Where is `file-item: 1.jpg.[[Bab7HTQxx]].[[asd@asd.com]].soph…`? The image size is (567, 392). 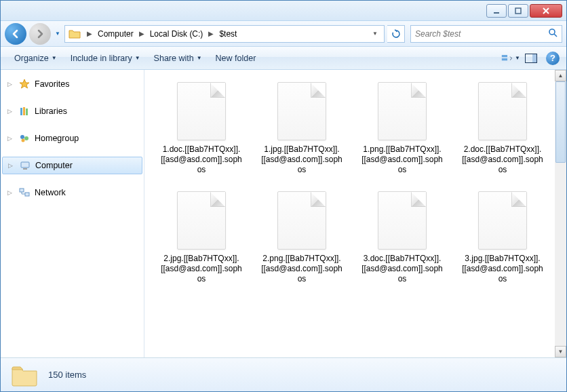 file-item: 1.jpg.[[Bab7HTQxx]].[[asd@asd.com]].soph… is located at coordinates (302, 129).